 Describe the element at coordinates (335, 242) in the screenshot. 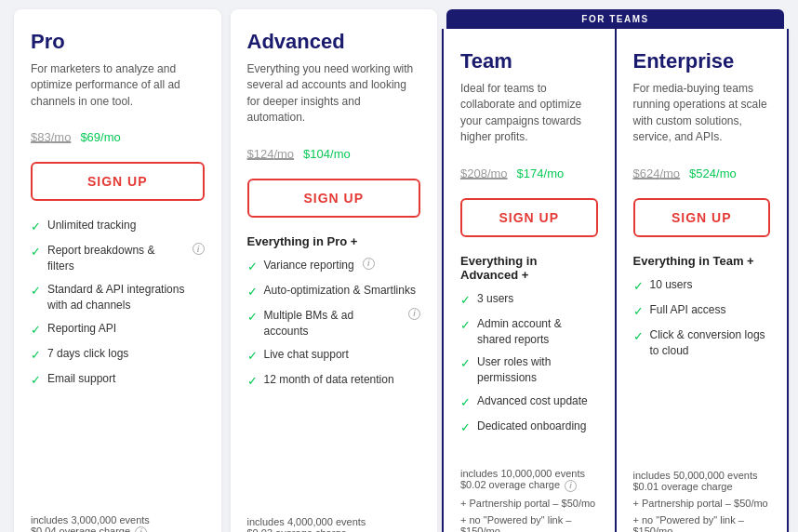

I see `section-label-advanced: Everything in Pro +` at that location.